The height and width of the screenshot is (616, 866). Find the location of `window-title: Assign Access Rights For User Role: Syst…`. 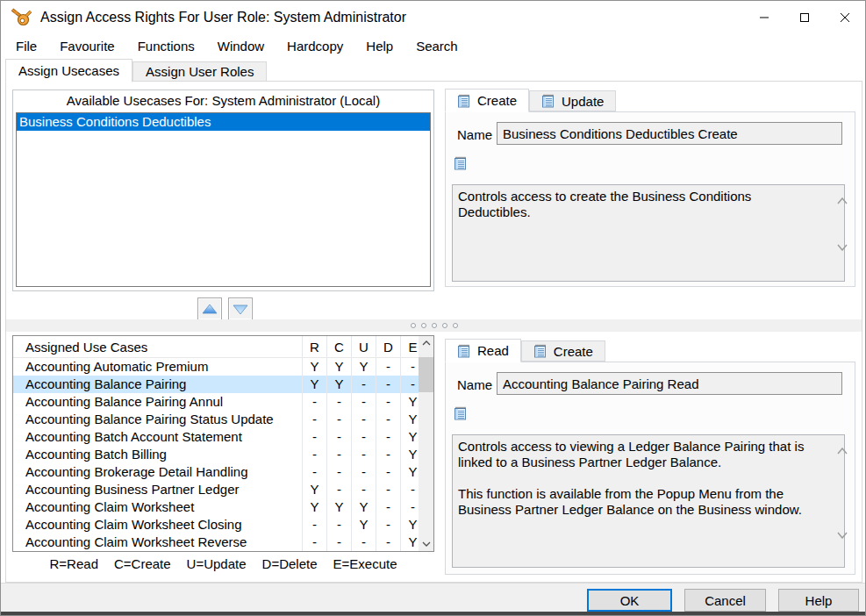

window-title: Assign Access Rights For User Role: Syst… is located at coordinates (223, 18).